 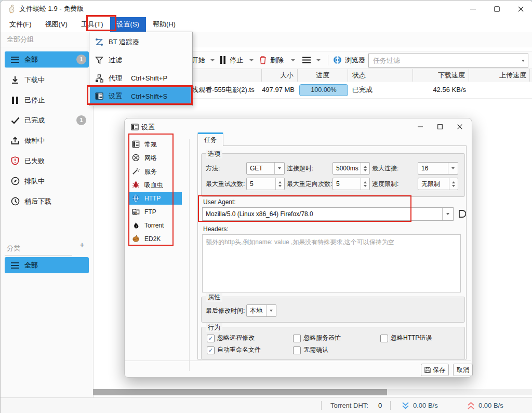 What do you see at coordinates (213, 168) in the screenshot?
I see `method-label: 方法:` at bounding box center [213, 168].